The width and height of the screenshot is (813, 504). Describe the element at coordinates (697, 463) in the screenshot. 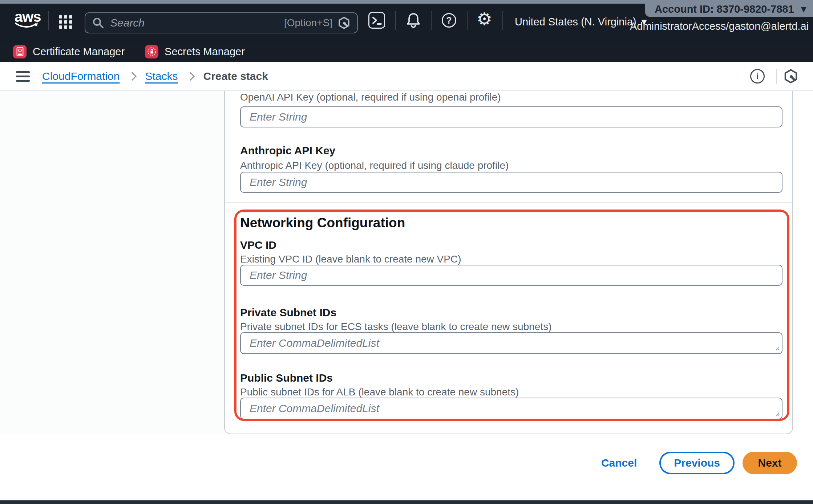

I see `previous-button: Previous` at that location.